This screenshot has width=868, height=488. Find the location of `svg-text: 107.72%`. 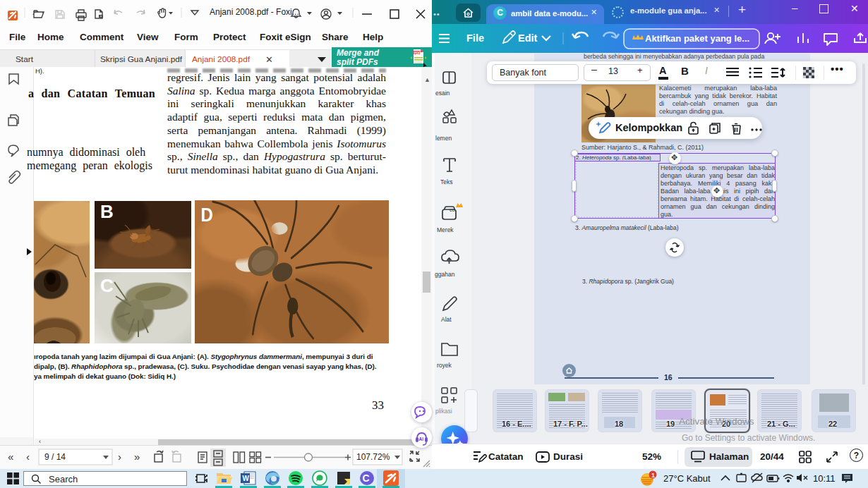

svg-text: 107.72% is located at coordinates (373, 457).